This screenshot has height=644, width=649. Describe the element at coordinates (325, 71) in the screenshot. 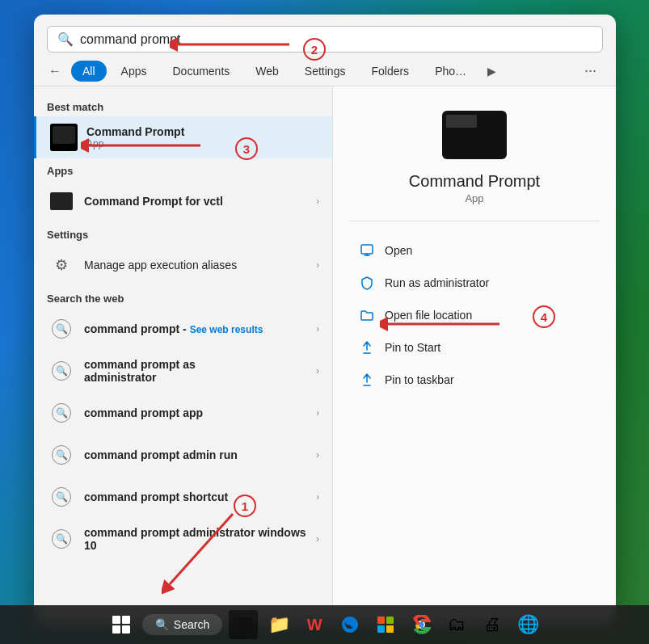

I see `tab-settings: Settings` at that location.